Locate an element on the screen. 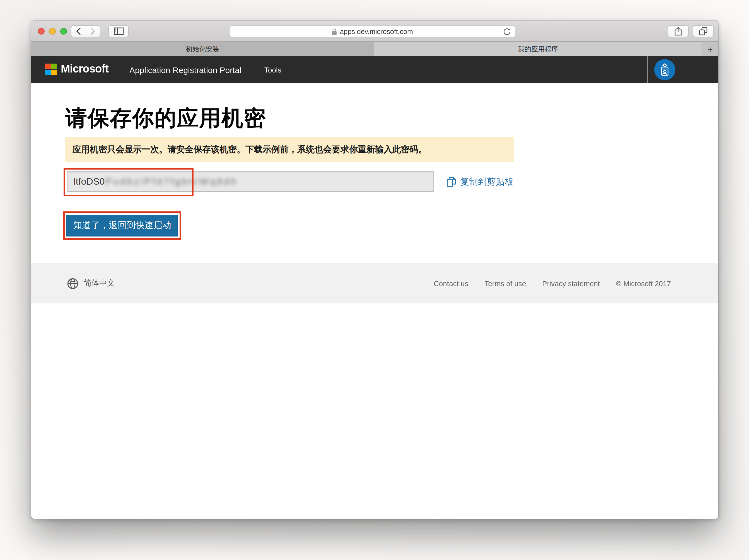 The width and height of the screenshot is (749, 560). chevron-right-icon is located at coordinates (93, 31).